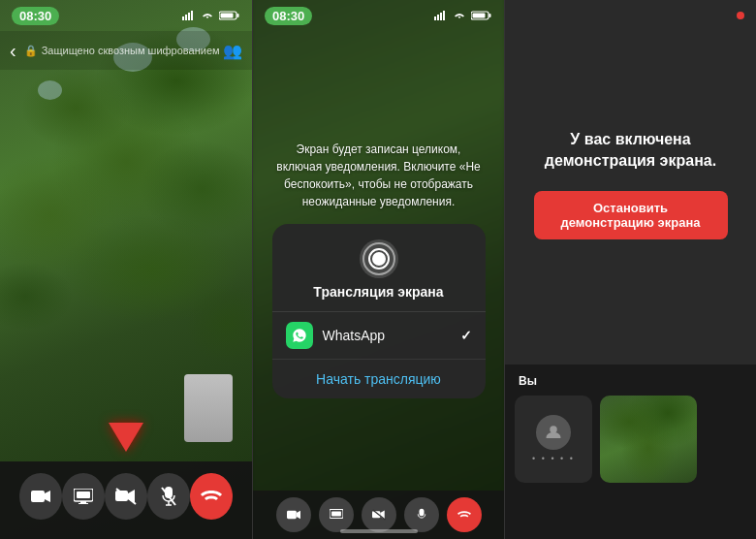 This screenshot has width=756, height=539. Describe the element at coordinates (294, 515) in the screenshot. I see `p2-camera-icon` at that location.